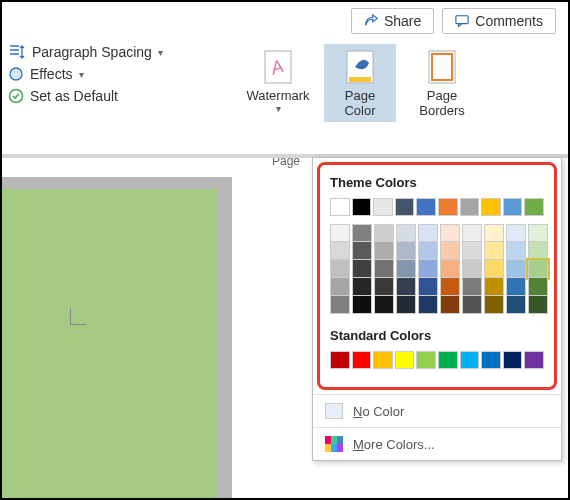  I want to click on watermark-icon: A, so click(278, 67).